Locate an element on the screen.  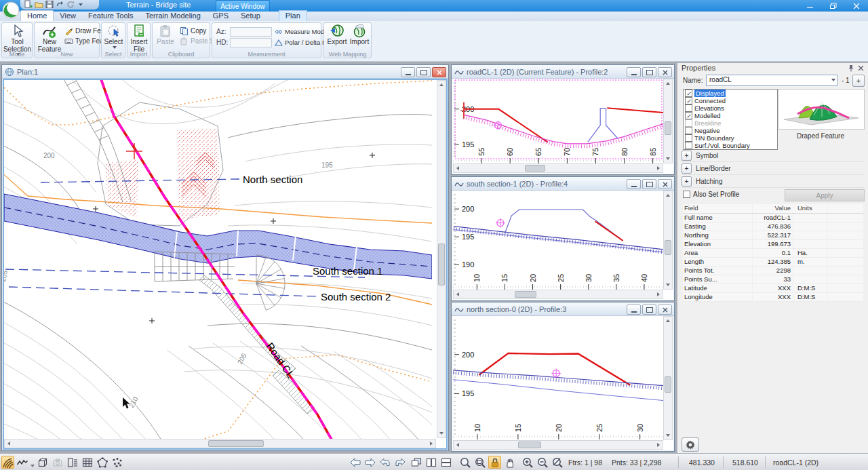
qat-customize-icon is located at coordinates (81, 5).